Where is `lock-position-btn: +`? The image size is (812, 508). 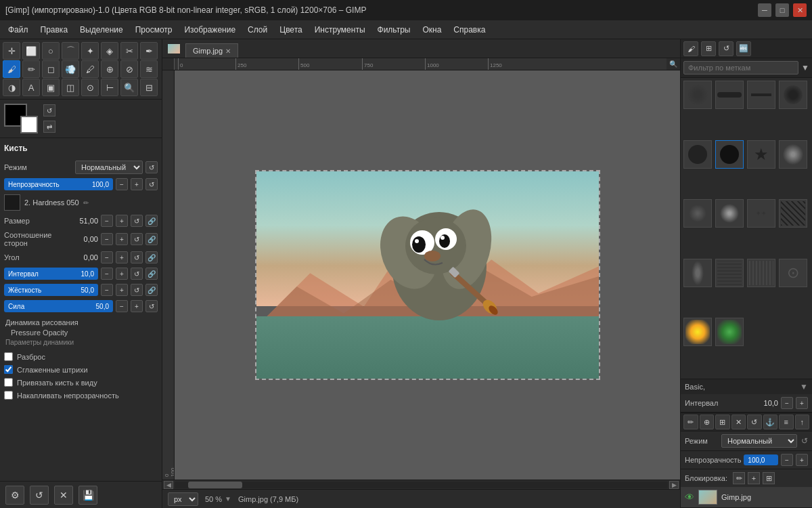
lock-position-btn: + is located at coordinates (754, 478).